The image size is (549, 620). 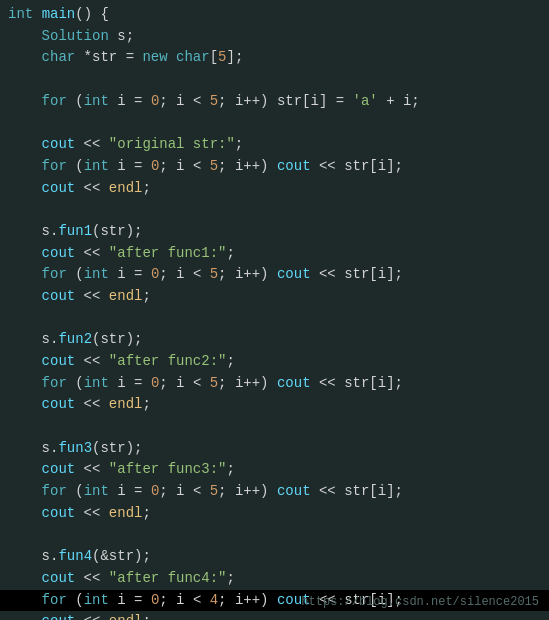 I want to click on code-line-16: s.fun2(str);, so click(x=274, y=340).